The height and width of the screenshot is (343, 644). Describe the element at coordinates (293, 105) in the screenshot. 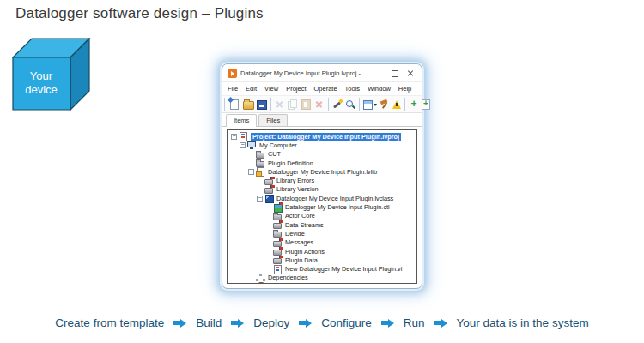

I see `copy-icon` at that location.